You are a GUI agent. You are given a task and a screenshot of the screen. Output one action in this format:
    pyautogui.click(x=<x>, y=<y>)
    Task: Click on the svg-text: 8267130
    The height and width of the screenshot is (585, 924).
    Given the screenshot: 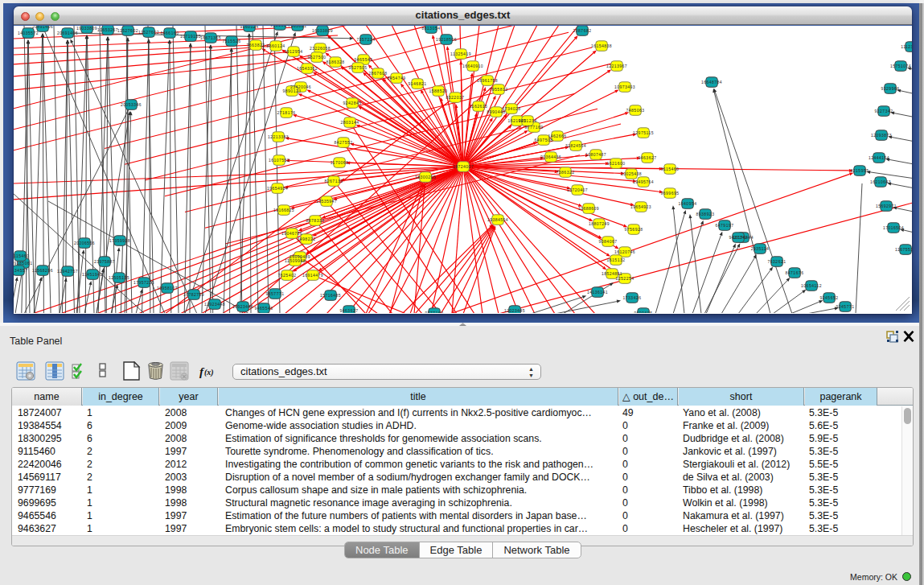 What is the action you would take?
    pyautogui.click(x=335, y=181)
    